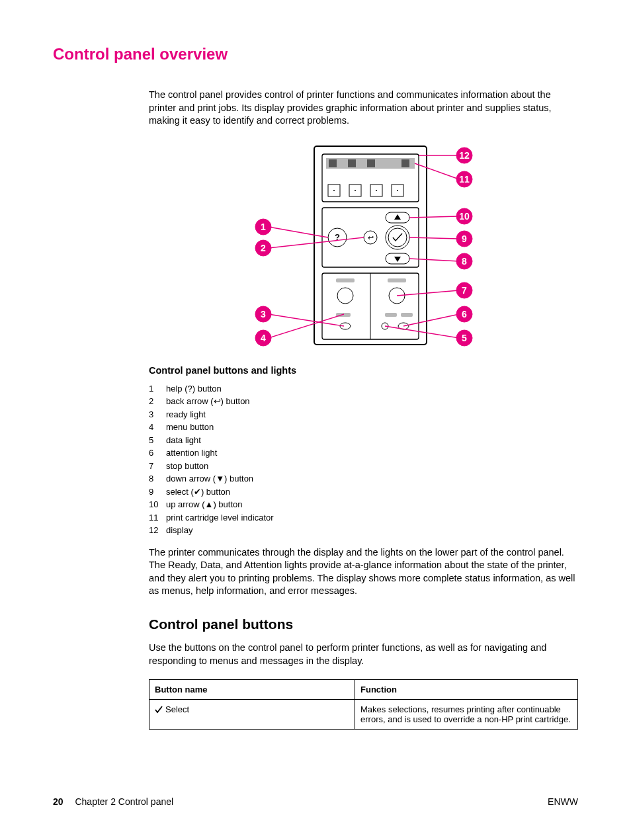  Describe the element at coordinates (364, 655) in the screenshot. I see `subsection-paragraph: Use the buttons on the control panel to …` at that location.